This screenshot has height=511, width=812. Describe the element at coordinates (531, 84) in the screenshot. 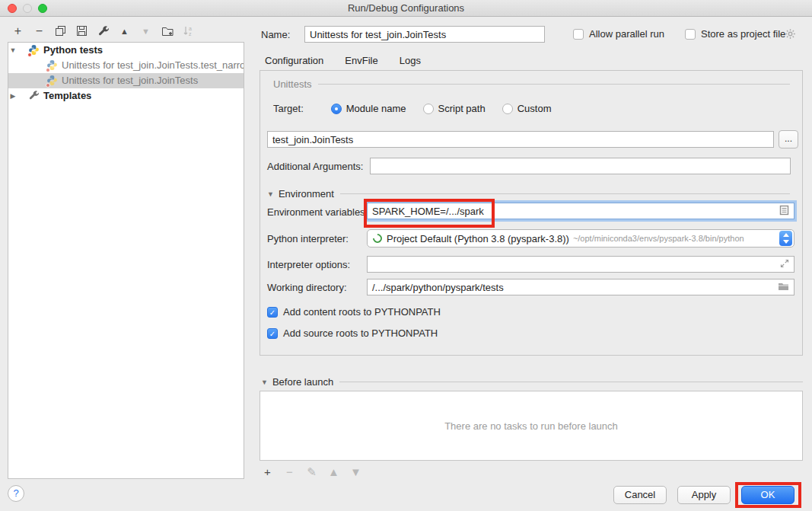

I see `unittests-group-header: Unittests` at that location.